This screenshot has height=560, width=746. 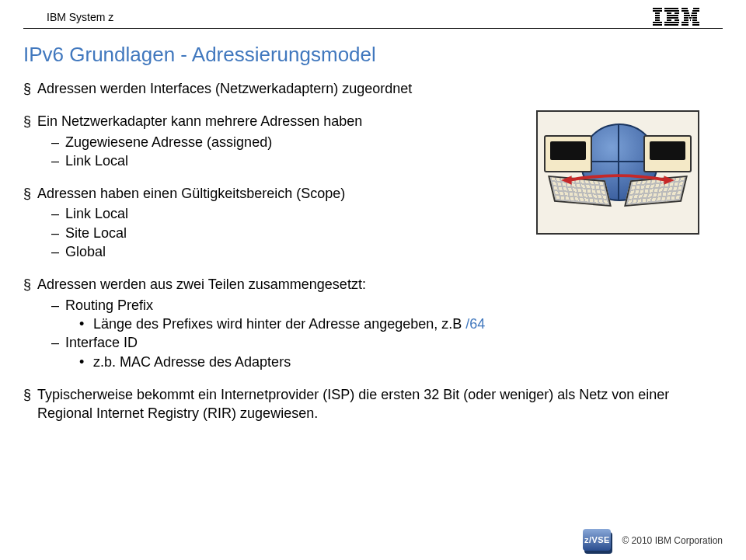 I want to click on copyright-text: © 2010 IBM Corporation, so click(x=672, y=541).